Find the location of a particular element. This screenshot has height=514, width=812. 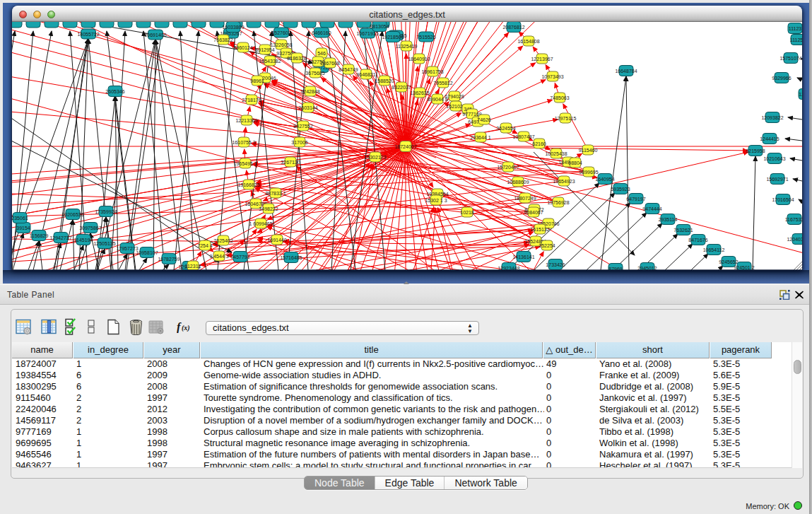

svg-text: 16543382 is located at coordinates (270, 61).